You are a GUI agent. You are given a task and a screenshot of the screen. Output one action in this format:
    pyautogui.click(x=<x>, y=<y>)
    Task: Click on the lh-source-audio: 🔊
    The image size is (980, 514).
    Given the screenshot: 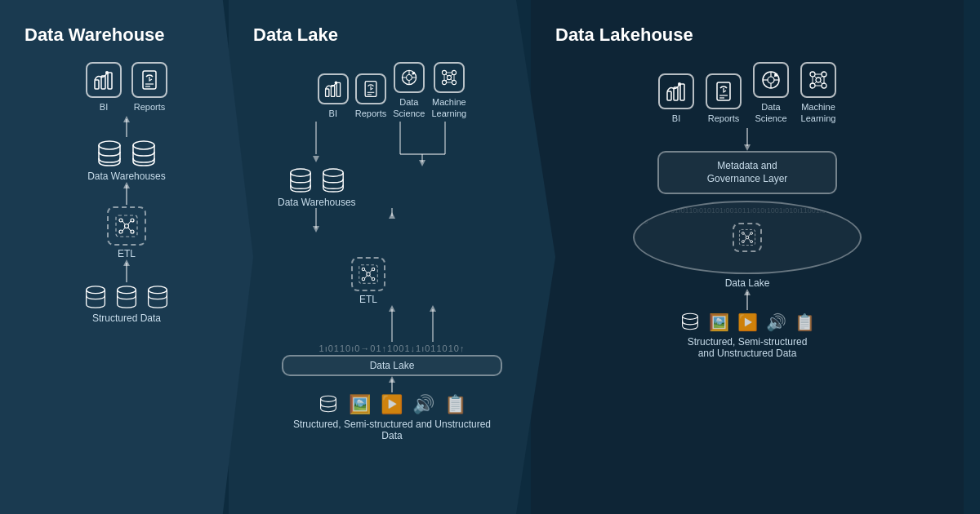 What is the action you would take?
    pyautogui.click(x=776, y=322)
    